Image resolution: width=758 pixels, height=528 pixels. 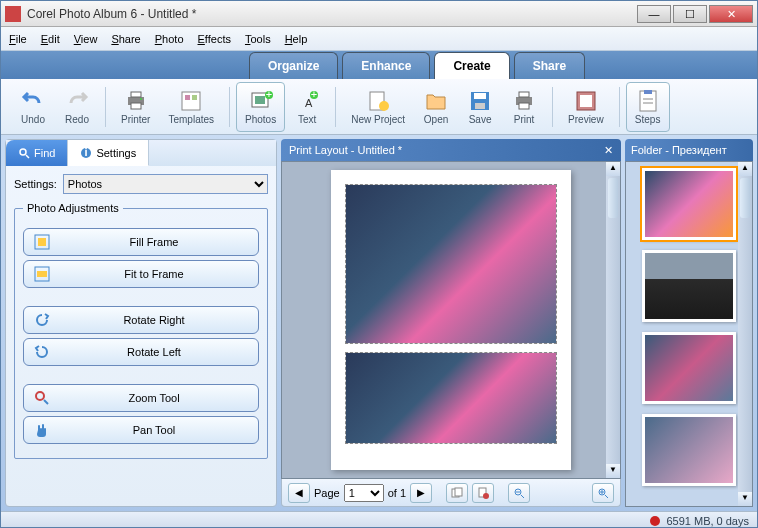 What do you see at coordinates (108, 153) in the screenshot?
I see `settings-tab: i Settings` at bounding box center [108, 153].